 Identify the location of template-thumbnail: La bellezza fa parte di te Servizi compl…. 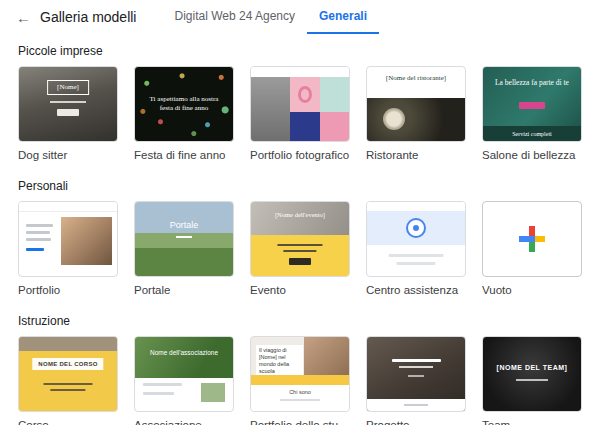
(532, 104).